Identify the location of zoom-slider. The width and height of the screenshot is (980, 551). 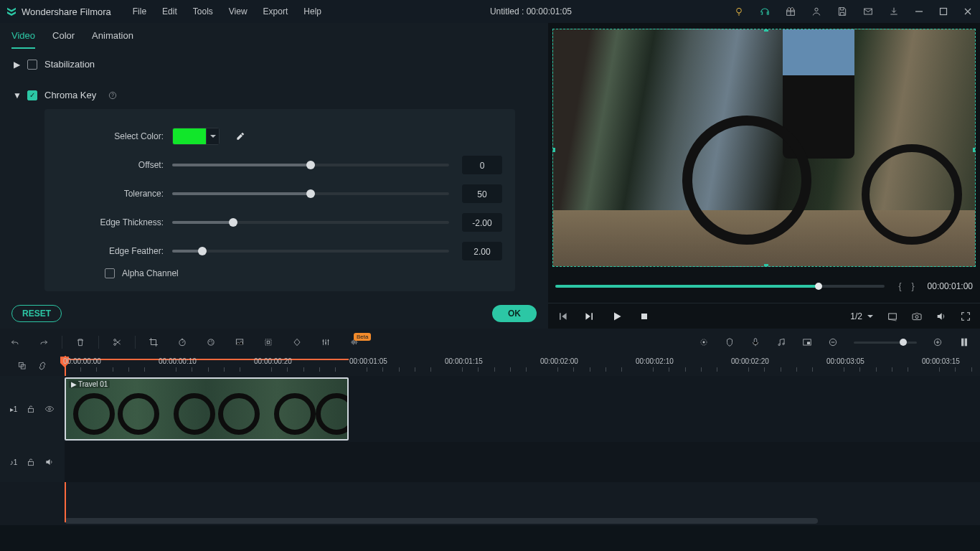
(885, 343).